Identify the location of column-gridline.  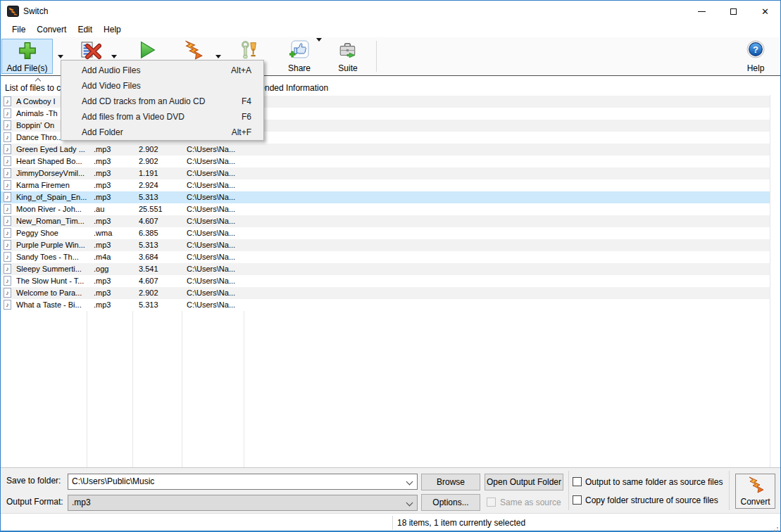
(770, 281).